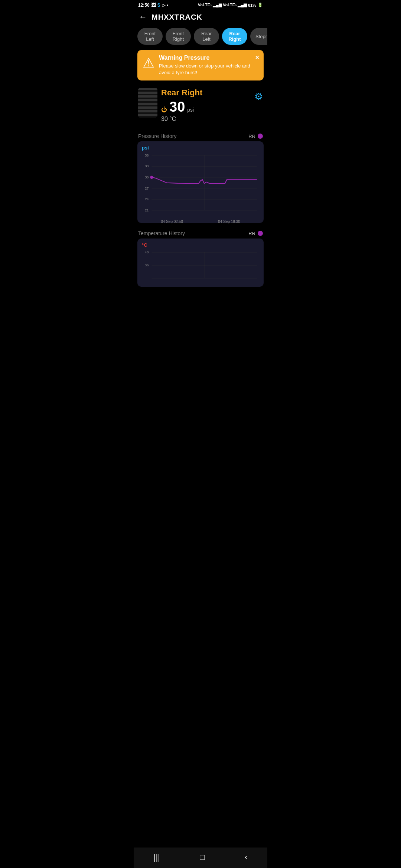 This screenshot has height=868, width=401. Describe the element at coordinates (200, 65) in the screenshot. I see `warning-banner: ⚠ Warning Pressure Please slow down or s…` at that location.